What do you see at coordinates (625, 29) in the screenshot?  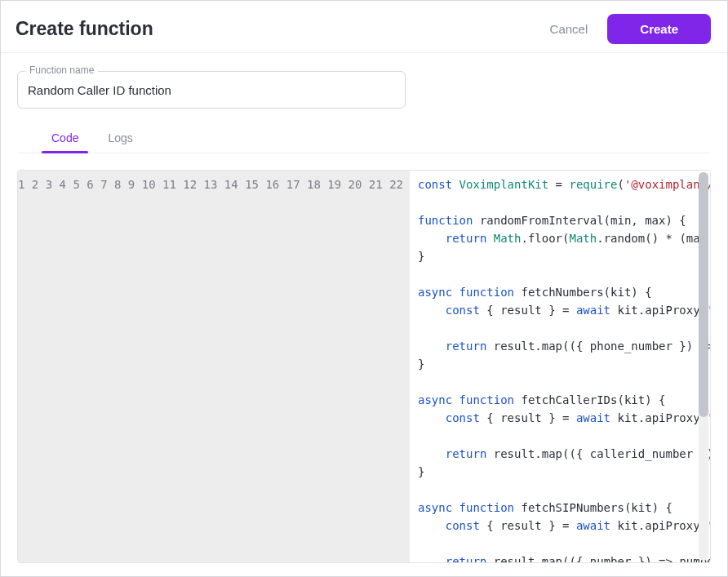 I see `header-actions: Cancel Create` at bounding box center [625, 29].